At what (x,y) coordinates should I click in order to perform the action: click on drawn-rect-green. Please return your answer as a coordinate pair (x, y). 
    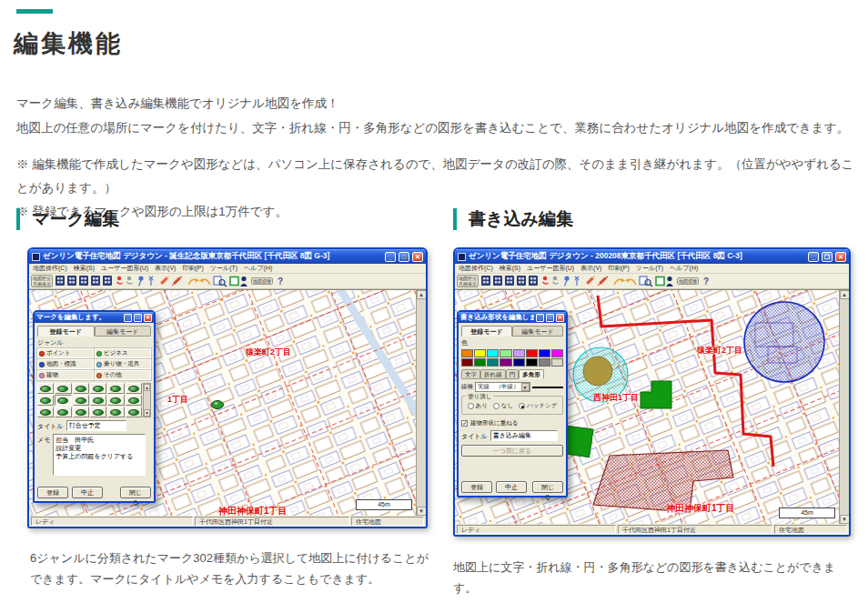
    Looking at the image, I should click on (579, 442).